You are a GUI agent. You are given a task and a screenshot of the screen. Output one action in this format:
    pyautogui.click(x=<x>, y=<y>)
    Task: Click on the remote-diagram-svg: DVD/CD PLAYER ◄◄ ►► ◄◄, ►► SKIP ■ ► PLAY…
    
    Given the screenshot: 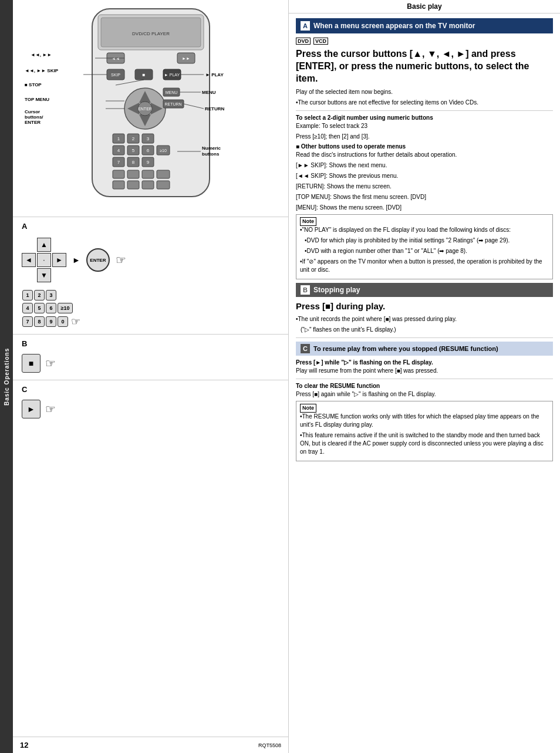 What is the action you would take?
    pyautogui.click(x=151, y=106)
    